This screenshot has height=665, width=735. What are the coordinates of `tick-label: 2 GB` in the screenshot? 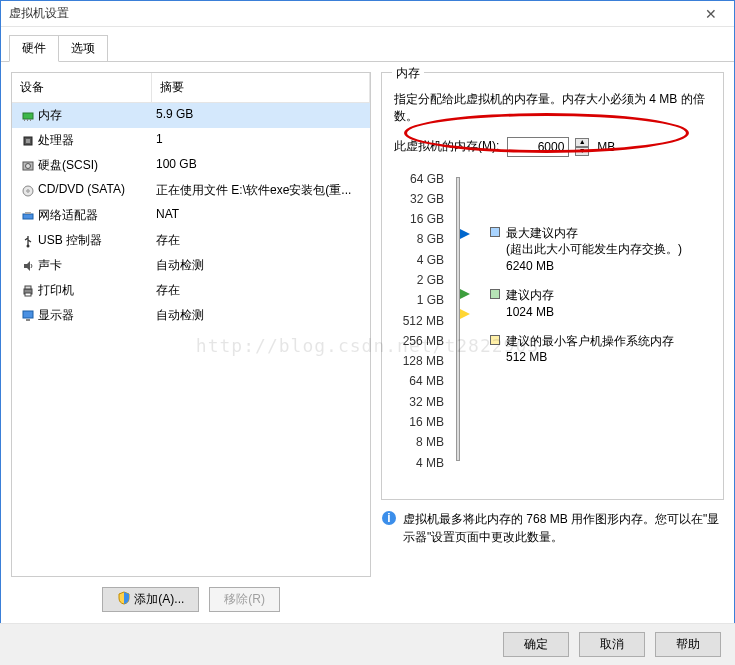 It's located at (419, 280).